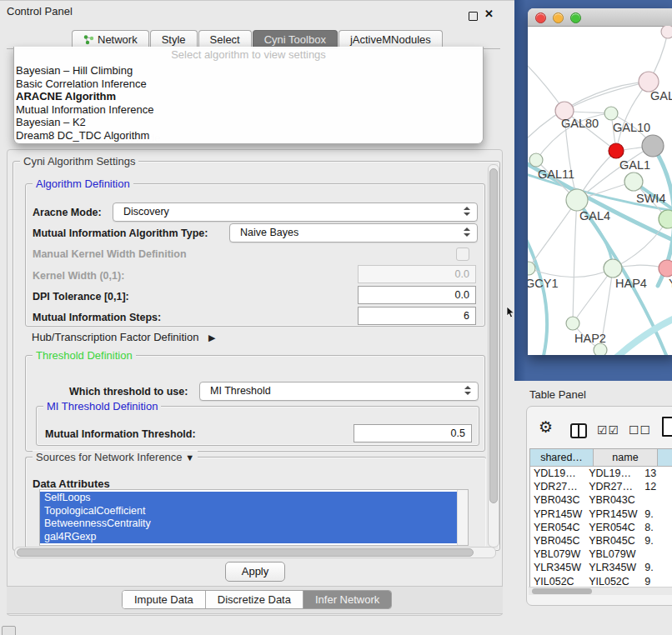 The height and width of the screenshot is (635, 672). I want to click on network-node-gal4, so click(577, 200).